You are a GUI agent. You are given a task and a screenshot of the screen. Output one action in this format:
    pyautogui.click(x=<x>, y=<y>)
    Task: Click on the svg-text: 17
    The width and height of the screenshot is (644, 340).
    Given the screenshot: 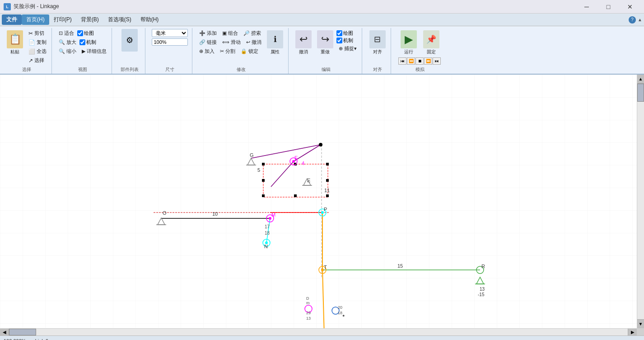 What is the action you would take?
    pyautogui.click(x=267, y=227)
    